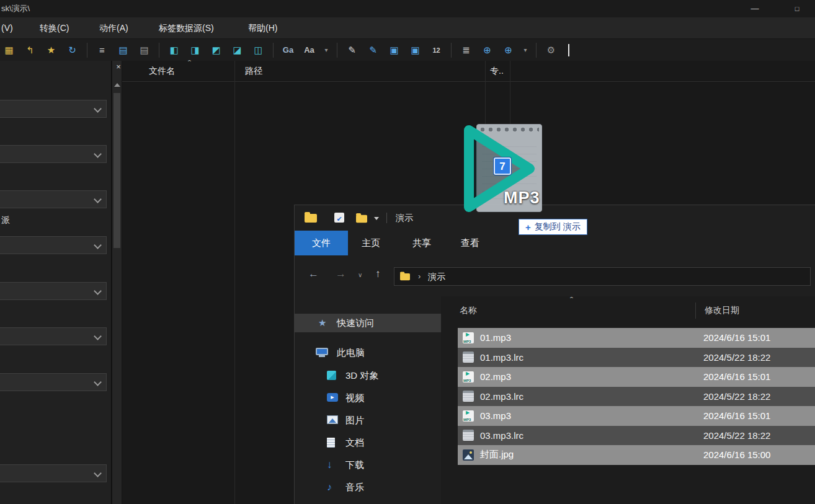 The image size is (815, 504). Describe the element at coordinates (636, 377) in the screenshot. I see `file-row: 02.mp3 2024/6/16 15:01` at that location.